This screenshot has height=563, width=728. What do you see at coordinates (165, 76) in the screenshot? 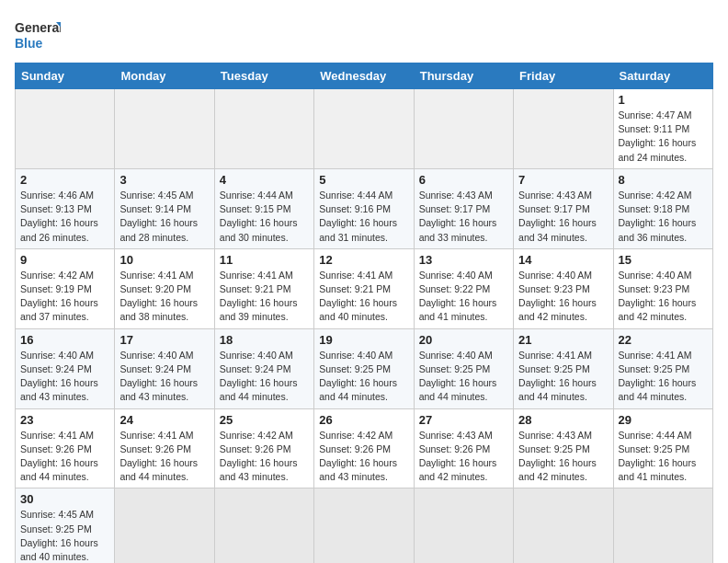
I see `weekday-header-monday: Monday` at bounding box center [165, 76].